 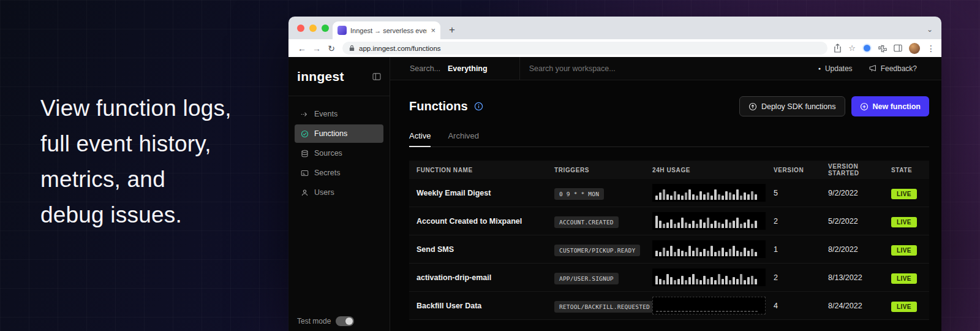 What do you see at coordinates (452, 29) in the screenshot?
I see `new-tab-button: +` at bounding box center [452, 29].